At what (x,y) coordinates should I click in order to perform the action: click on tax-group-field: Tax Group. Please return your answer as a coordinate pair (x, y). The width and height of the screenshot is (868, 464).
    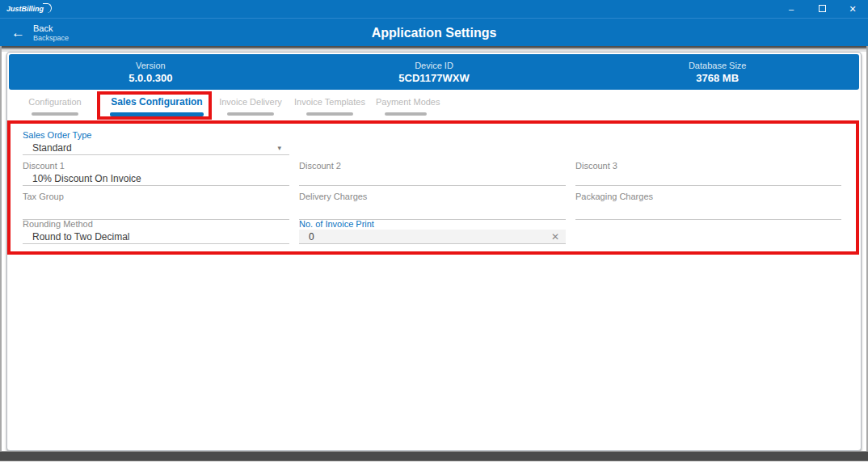
    Looking at the image, I should click on (156, 205).